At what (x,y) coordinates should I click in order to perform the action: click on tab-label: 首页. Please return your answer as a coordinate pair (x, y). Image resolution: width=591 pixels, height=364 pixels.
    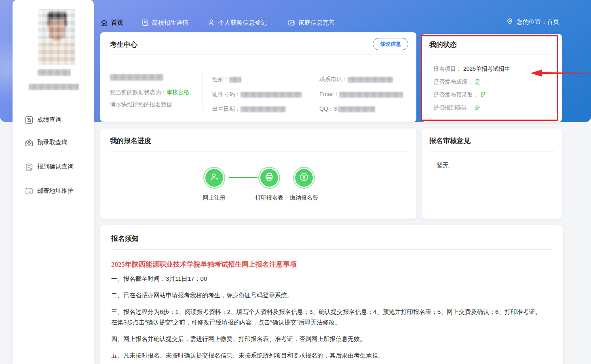
    Looking at the image, I should click on (117, 23).